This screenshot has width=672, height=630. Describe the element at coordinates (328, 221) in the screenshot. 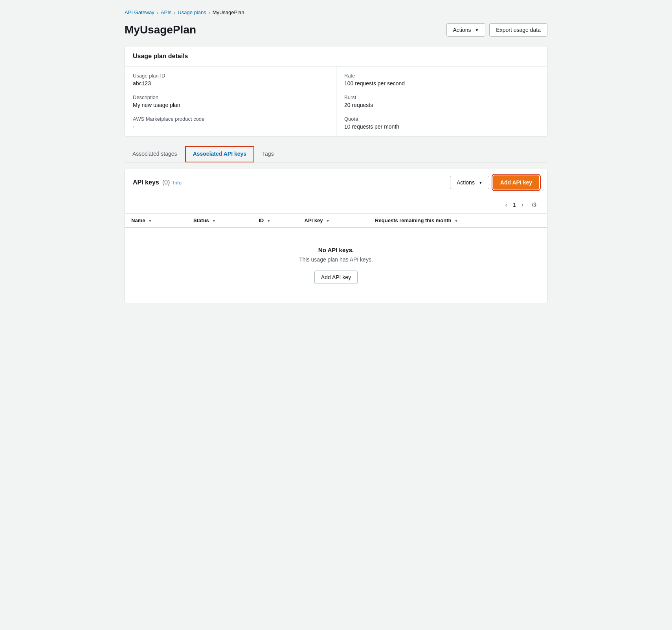

I see `sort-api-key-icon: ▼` at that location.